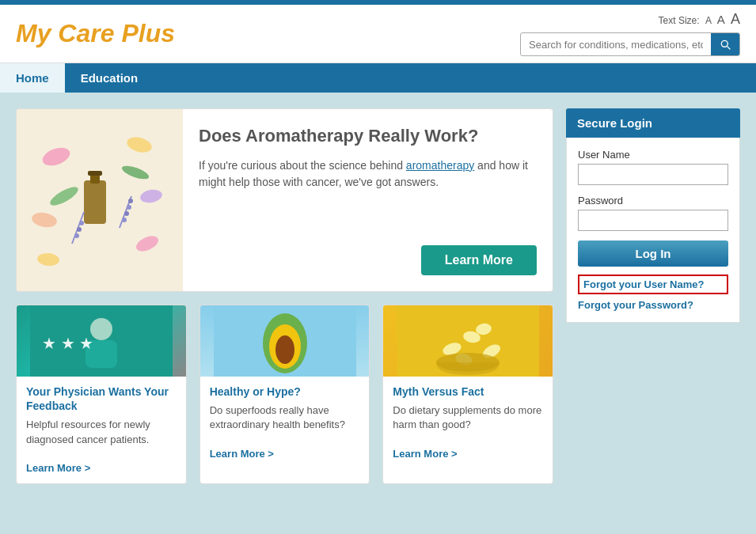 The image size is (756, 534). I want to click on header-right: Text Size: A A A, so click(630, 33).